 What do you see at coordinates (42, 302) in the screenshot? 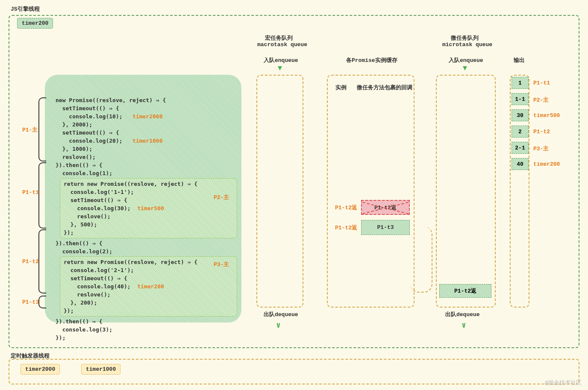
I see `bracket-p1-t3` at bounding box center [42, 302].